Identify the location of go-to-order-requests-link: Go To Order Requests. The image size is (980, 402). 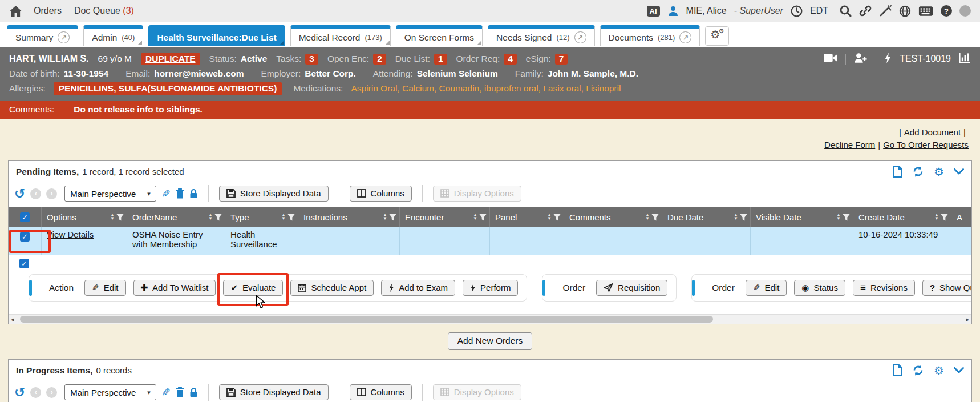
(926, 145).